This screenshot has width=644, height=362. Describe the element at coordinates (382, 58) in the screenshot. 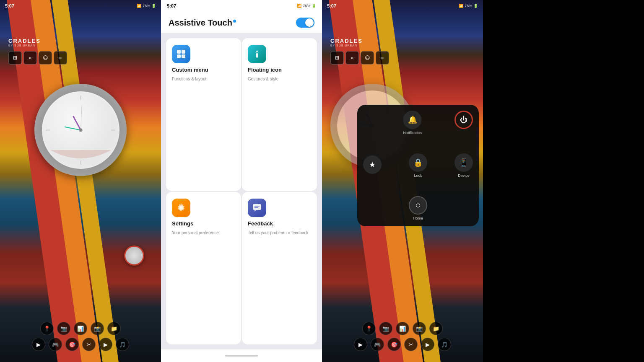

I see `right-control-btn-forward: »` at that location.